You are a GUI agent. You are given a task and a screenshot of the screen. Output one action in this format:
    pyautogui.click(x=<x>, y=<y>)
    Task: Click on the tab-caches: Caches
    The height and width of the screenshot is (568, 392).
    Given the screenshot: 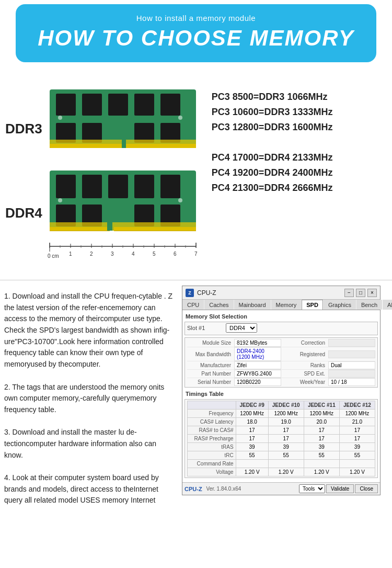 What is the action you would take?
    pyautogui.click(x=218, y=304)
    